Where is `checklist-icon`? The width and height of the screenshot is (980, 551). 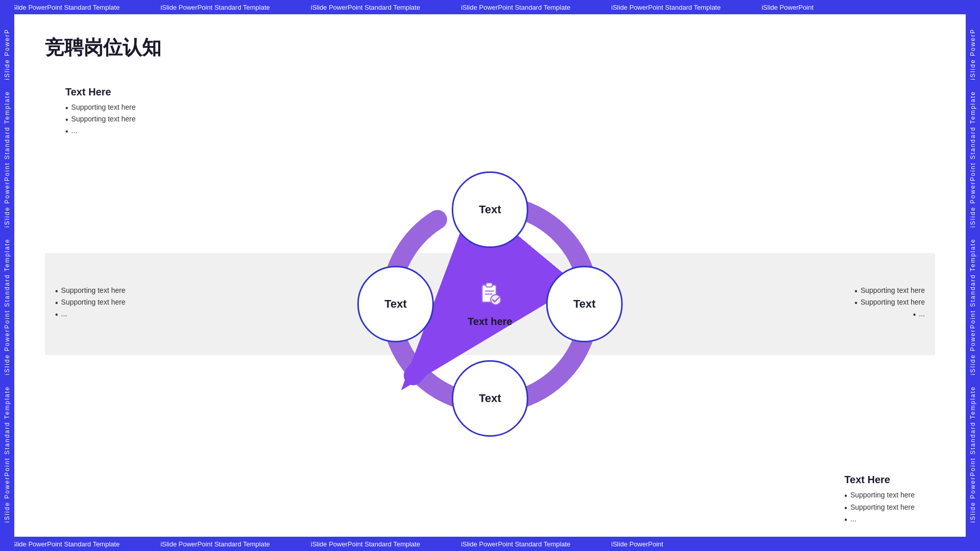
checklist-icon is located at coordinates (490, 296).